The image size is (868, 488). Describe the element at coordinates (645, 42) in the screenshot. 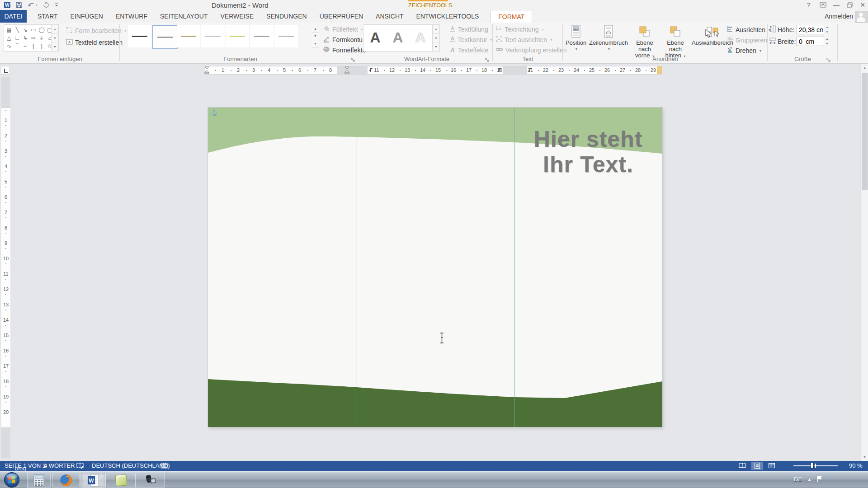

I see `ebene-nach-vorne-button: Ebene nach vorne ▾` at that location.